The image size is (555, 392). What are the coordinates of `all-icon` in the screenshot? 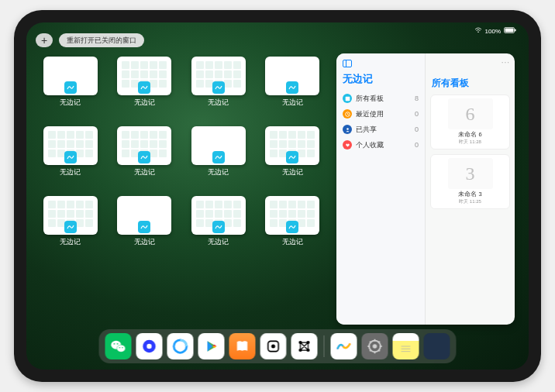 It's located at (347, 98).